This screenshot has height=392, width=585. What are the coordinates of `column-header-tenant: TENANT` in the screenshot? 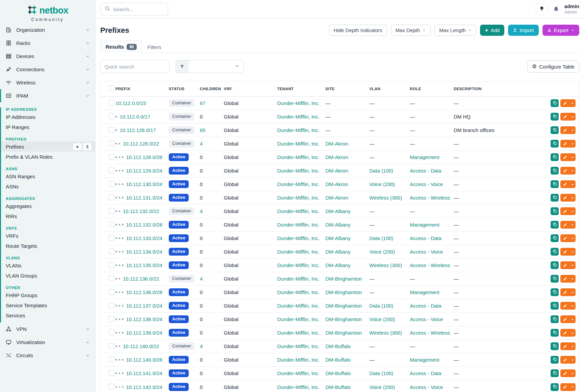 It's located at (301, 89).